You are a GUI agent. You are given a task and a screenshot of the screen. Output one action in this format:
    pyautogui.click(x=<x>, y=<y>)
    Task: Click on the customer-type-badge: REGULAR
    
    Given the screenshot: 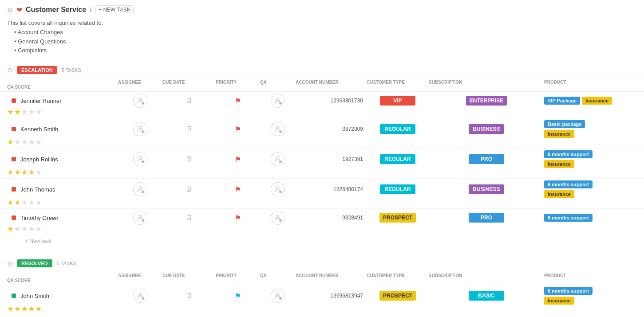 What is the action you would take?
    pyautogui.click(x=398, y=189)
    